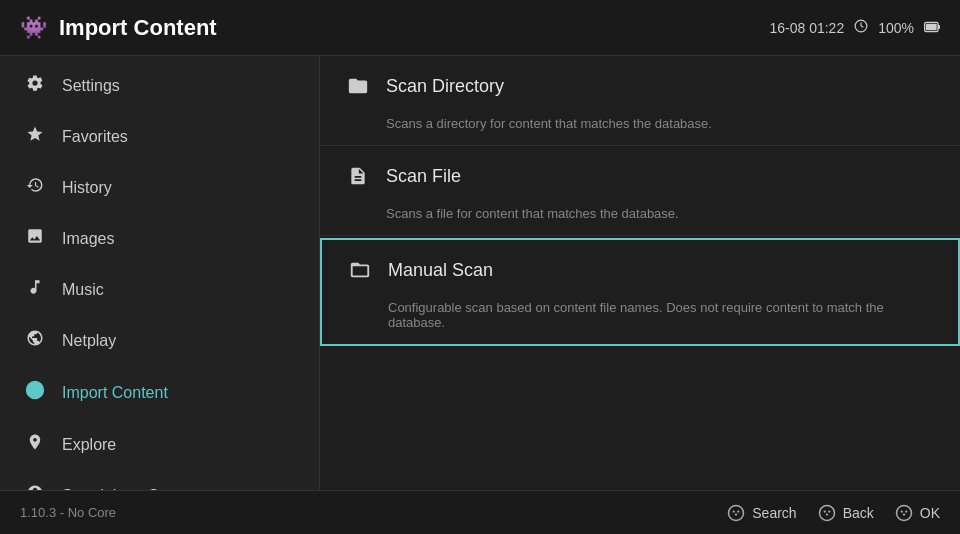  Describe the element at coordinates (126, 489) in the screenshot. I see `sidebar-label-standalone-cores: Standalone Cores` at that location.